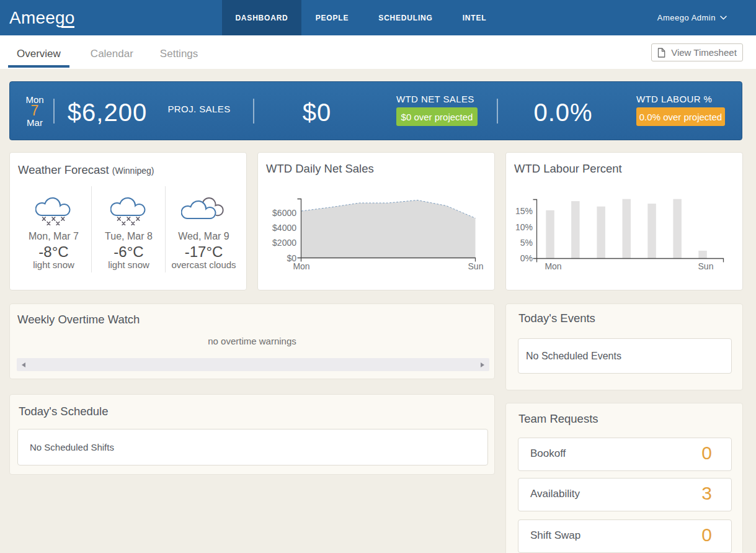 The width and height of the screenshot is (756, 553). What do you see at coordinates (284, 243) in the screenshot?
I see `svg-text: $2000` at bounding box center [284, 243].